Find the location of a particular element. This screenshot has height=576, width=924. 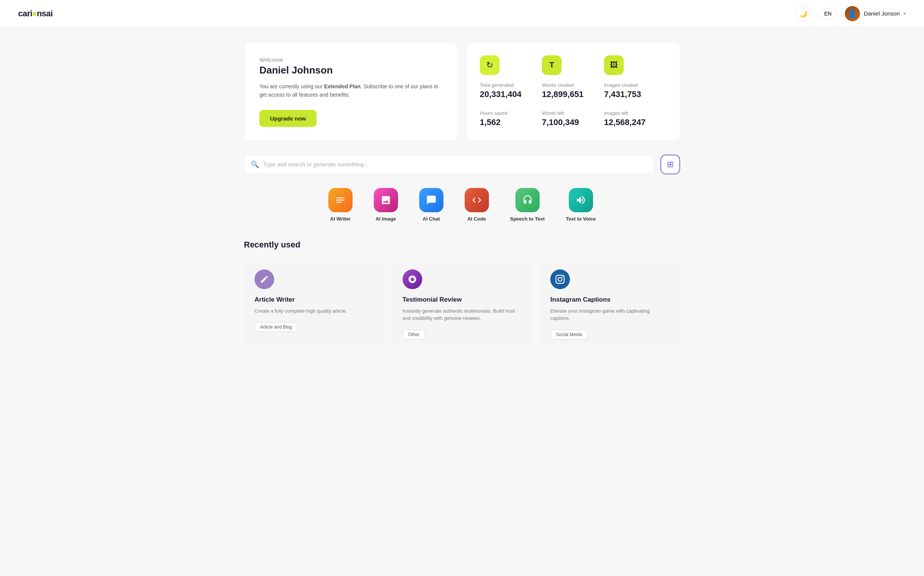

instagram-captions-card: Instagram Captions Elevate your Instagra… is located at coordinates (610, 304).